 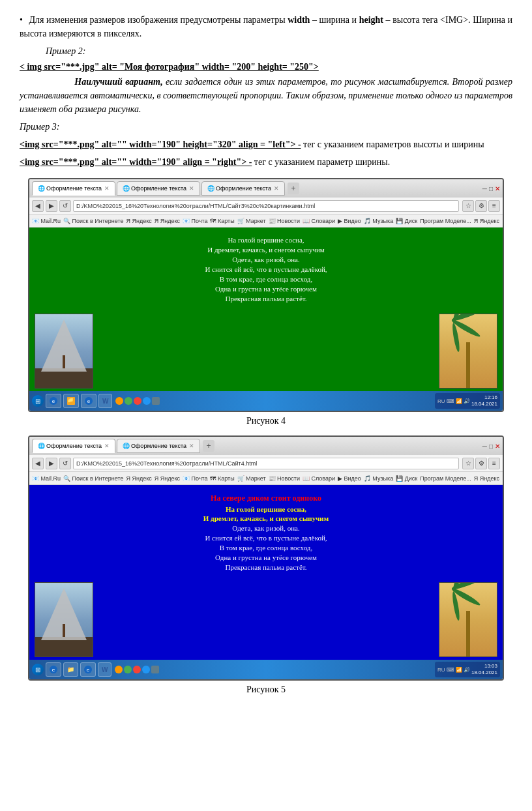 I want to click on maximize-btn-5: □, so click(x=491, y=446).